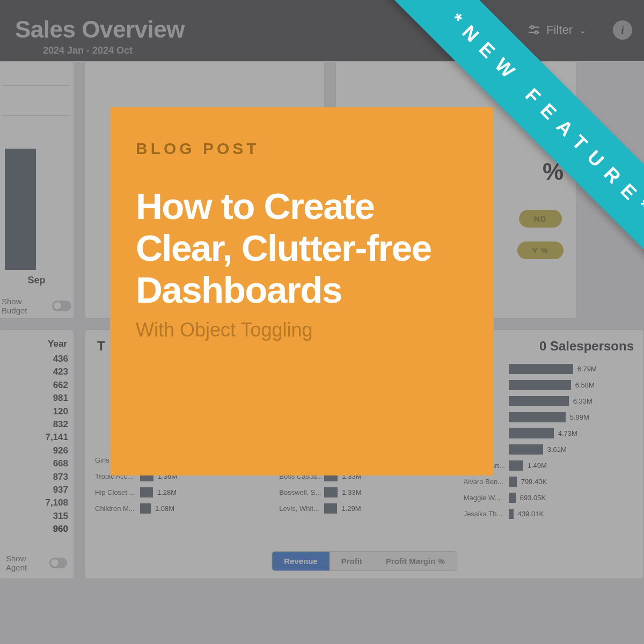 The height and width of the screenshot is (644, 644). Describe the element at coordinates (36, 344) in the screenshot. I see `year-column-header: Year` at that location.